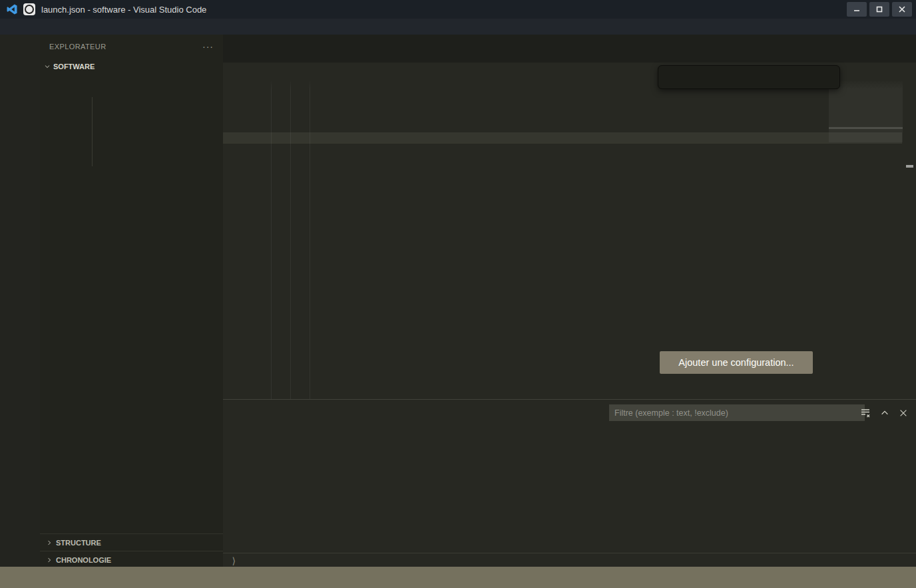  Describe the element at coordinates (78, 47) in the screenshot. I see `explorer-title: EXPLORATEUR` at that location.